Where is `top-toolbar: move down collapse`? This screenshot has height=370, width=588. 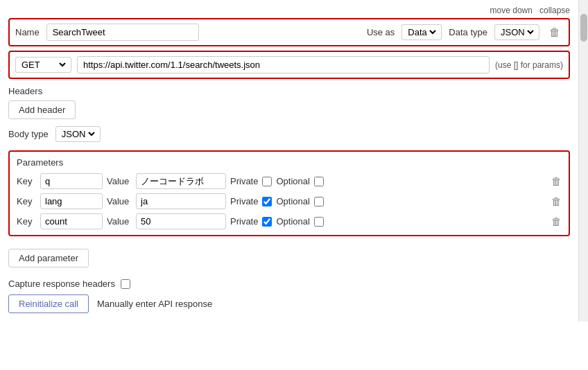
top-toolbar: move down collapse is located at coordinates (289, 10).